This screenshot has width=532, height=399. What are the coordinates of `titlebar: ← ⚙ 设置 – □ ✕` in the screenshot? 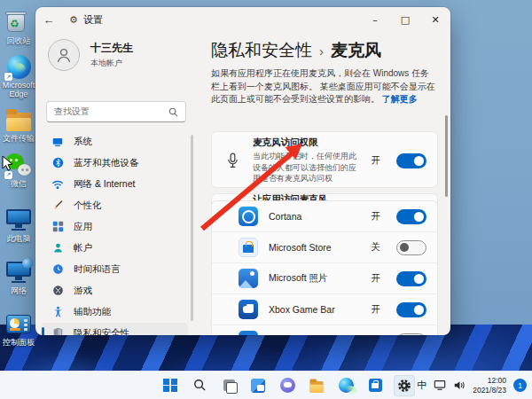 It's located at (243, 20).